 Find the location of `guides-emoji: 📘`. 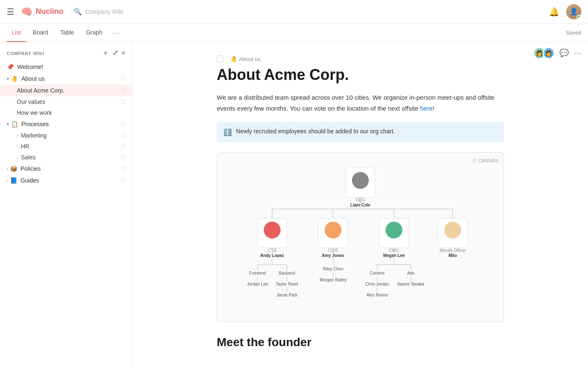

guides-emoji: 📘 is located at coordinates (13, 180).